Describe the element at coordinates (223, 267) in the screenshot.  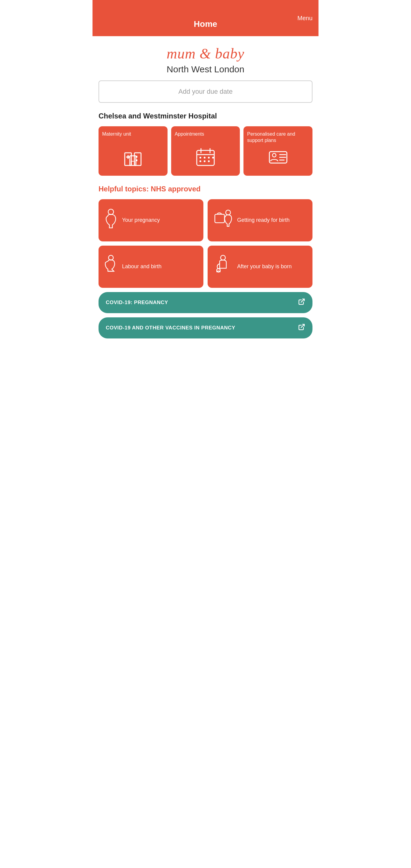
I see `nursing-icon` at that location.